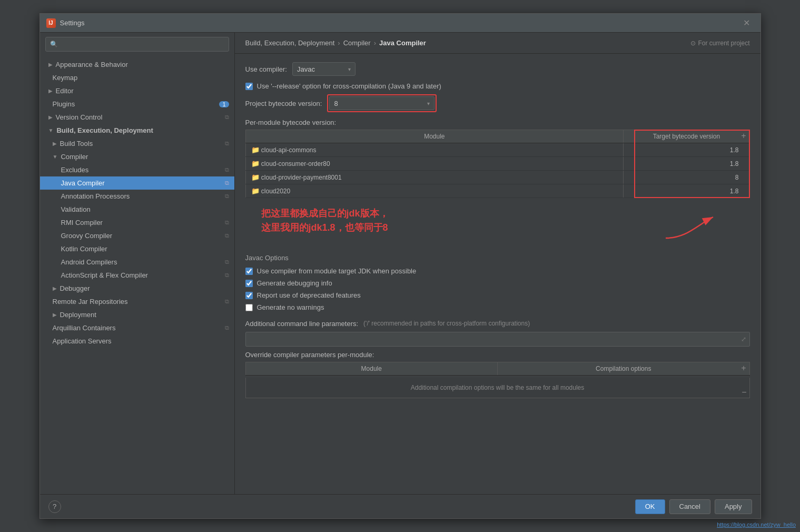 The image size is (800, 532). I want to click on bytecode-dropdown: 8 ▾, so click(382, 103).